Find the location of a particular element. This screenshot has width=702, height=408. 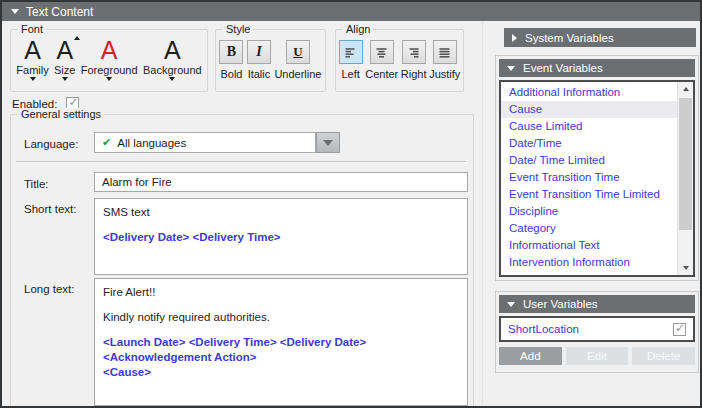

event-variables-title: Event Variables is located at coordinates (563, 68).